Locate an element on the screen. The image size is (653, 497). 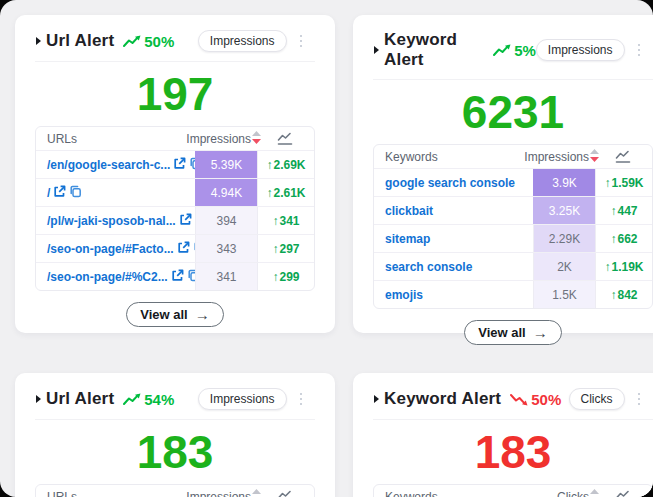
value-cell: 343 is located at coordinates (226, 248).